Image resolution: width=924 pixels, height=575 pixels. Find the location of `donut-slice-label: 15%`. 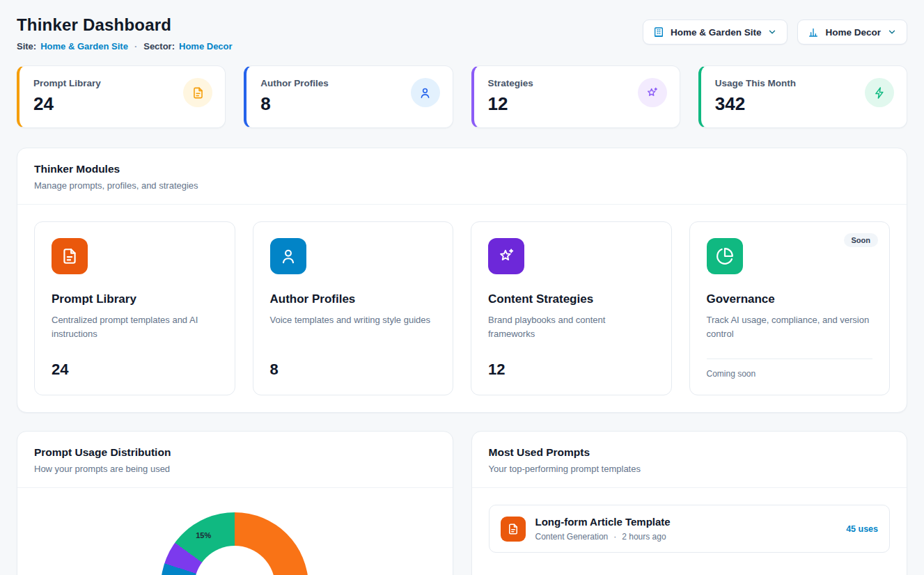

donut-slice-label: 15% is located at coordinates (203, 535).